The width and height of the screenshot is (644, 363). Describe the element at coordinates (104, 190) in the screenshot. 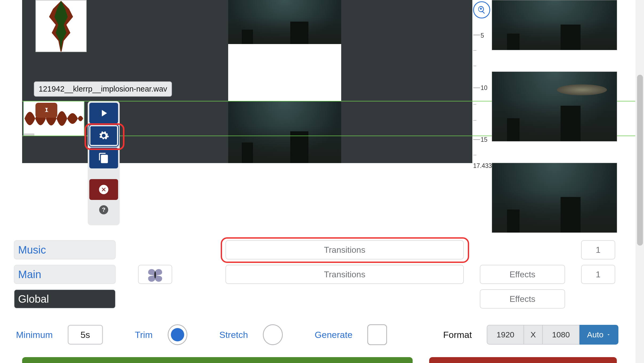

I see `delete-button` at that location.